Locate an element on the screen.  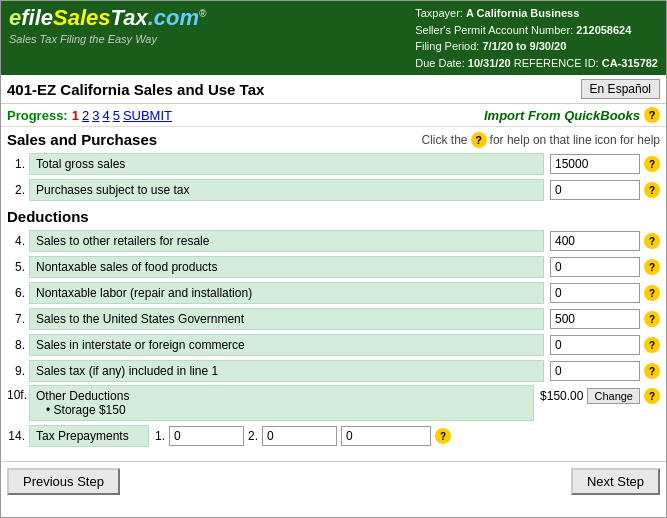
row-5-help-icon: ? is located at coordinates (652, 267).